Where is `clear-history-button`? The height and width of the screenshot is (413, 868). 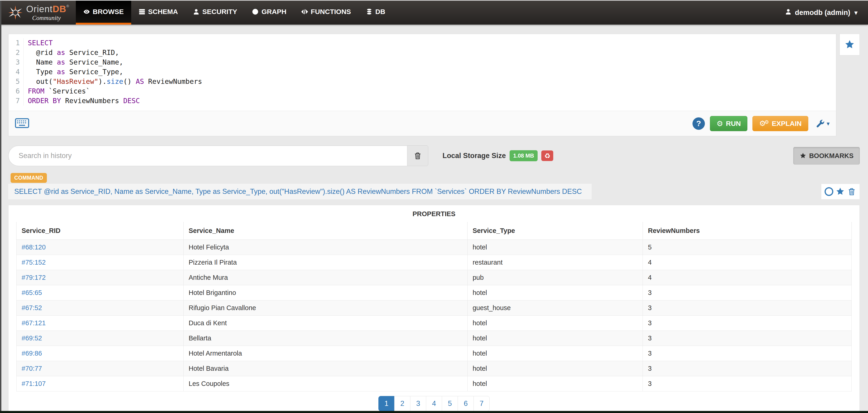 clear-history-button is located at coordinates (418, 156).